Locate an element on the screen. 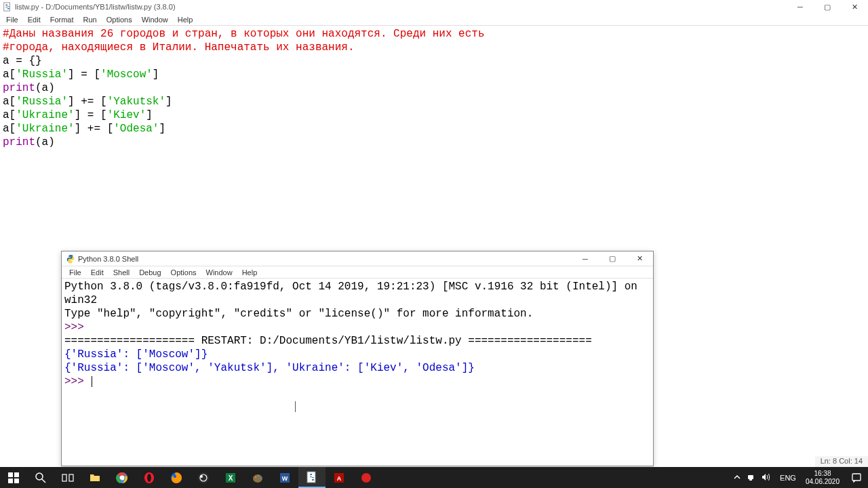  menu-file: File is located at coordinates (12, 20).